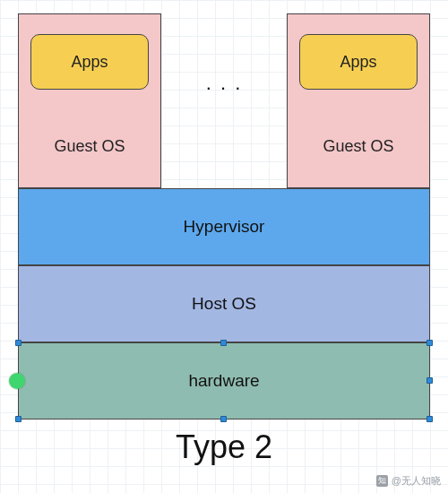 The width and height of the screenshot is (448, 493). I want to click on guest-box-left: Apps Guest OS, so click(90, 100).